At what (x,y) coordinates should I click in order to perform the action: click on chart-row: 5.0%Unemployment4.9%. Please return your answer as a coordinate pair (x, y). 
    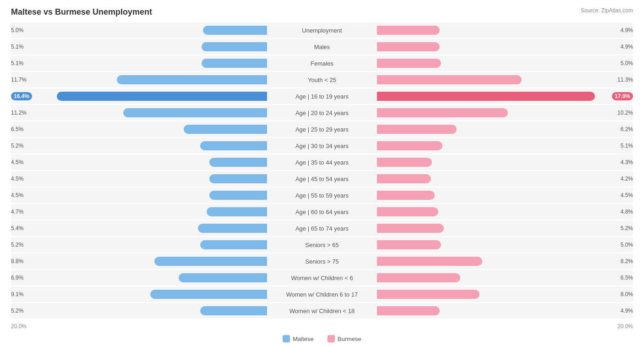
    Looking at the image, I should click on (322, 30).